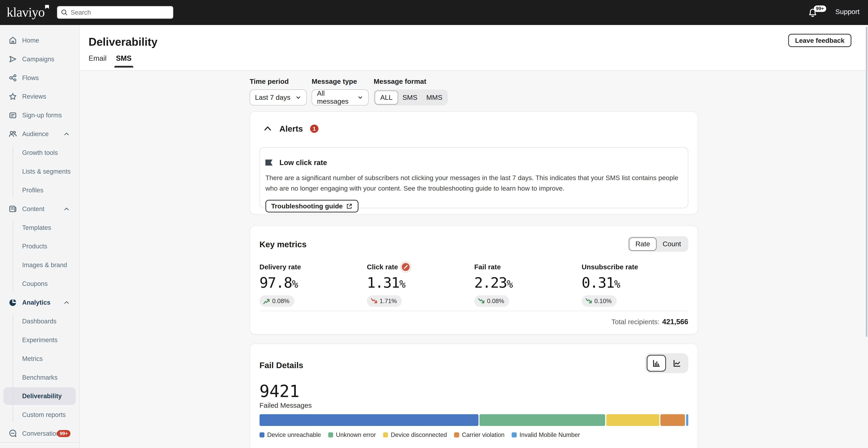 This screenshot has width=868, height=448. What do you see at coordinates (110, 61) in the screenshot?
I see `channel-tabs: Email SMS` at bounding box center [110, 61].